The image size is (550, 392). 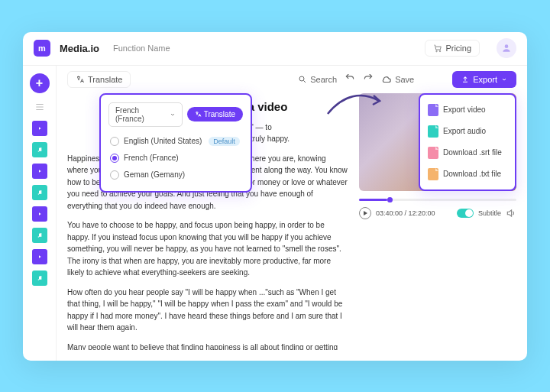 What do you see at coordinates (465, 213) in the screenshot?
I see `subtitle-toggle` at bounding box center [465, 213].